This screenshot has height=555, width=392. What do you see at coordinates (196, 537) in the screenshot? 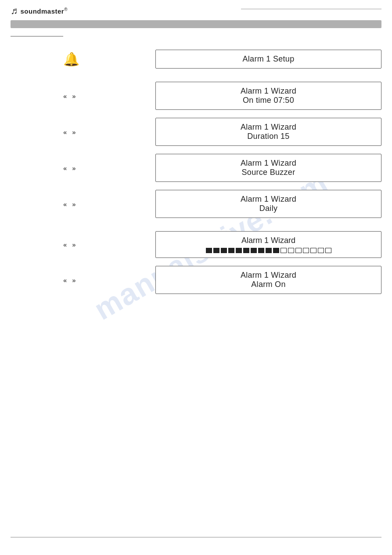
I see `footer-line` at bounding box center [196, 537].